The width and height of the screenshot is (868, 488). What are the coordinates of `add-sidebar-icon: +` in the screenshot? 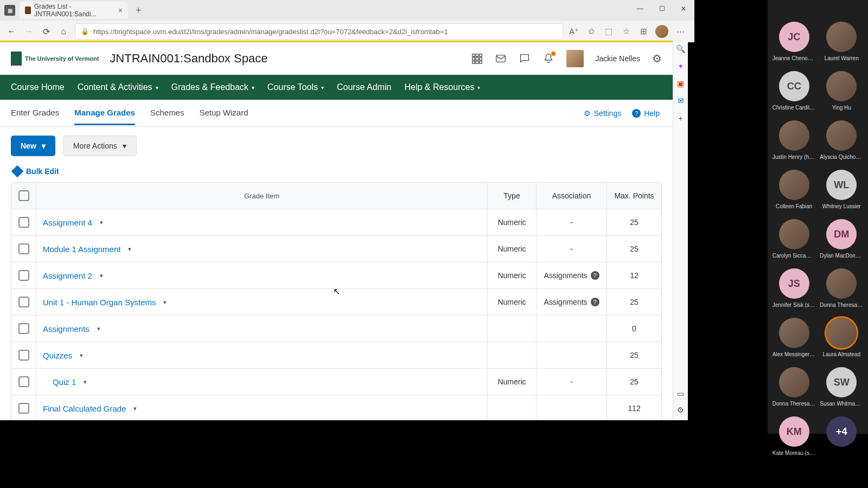 It's located at (681, 118).